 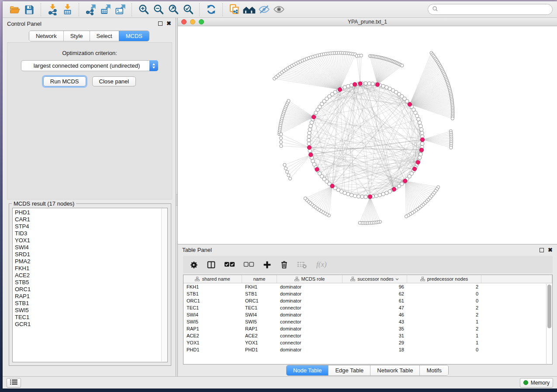 I want to click on tab-mcds: MCDS, so click(x=134, y=36).